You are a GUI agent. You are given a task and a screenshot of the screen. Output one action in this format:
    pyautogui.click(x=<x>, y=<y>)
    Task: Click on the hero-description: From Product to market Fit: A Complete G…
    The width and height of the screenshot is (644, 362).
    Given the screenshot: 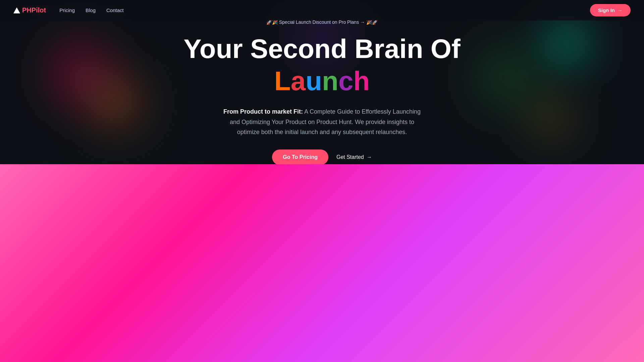 What is the action you would take?
    pyautogui.click(x=322, y=122)
    